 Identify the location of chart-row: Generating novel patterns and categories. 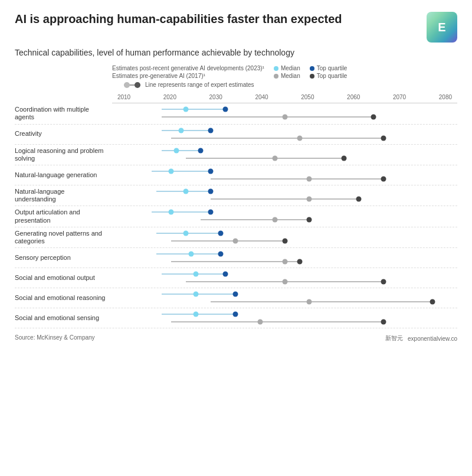
(236, 237).